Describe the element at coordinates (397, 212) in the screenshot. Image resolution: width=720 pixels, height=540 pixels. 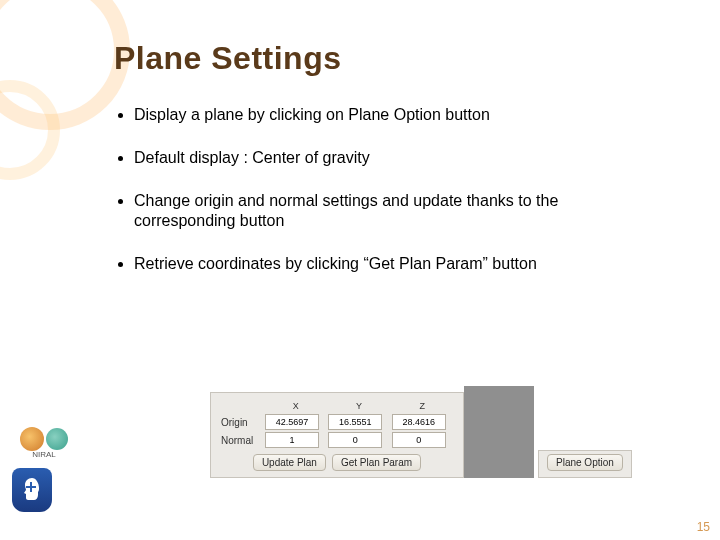
I see `bullet-item: Change origin and normal settings and up…` at that location.